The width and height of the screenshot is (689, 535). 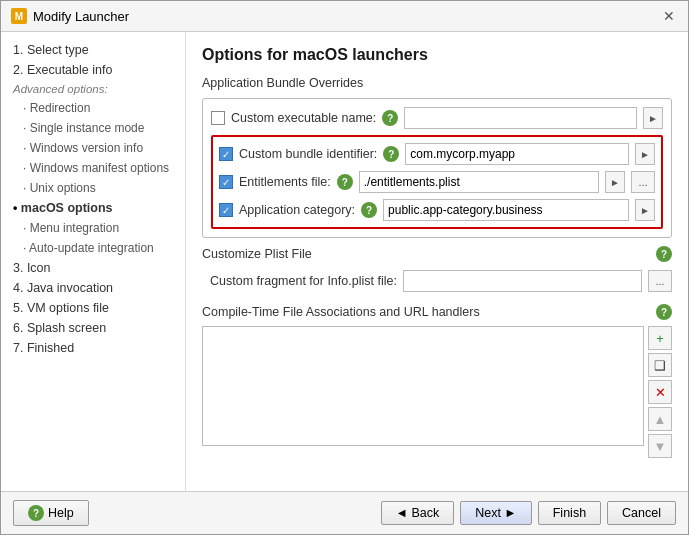 What do you see at coordinates (70, 16) in the screenshot?
I see `title-bar-left: M Modify Launcher` at bounding box center [70, 16].